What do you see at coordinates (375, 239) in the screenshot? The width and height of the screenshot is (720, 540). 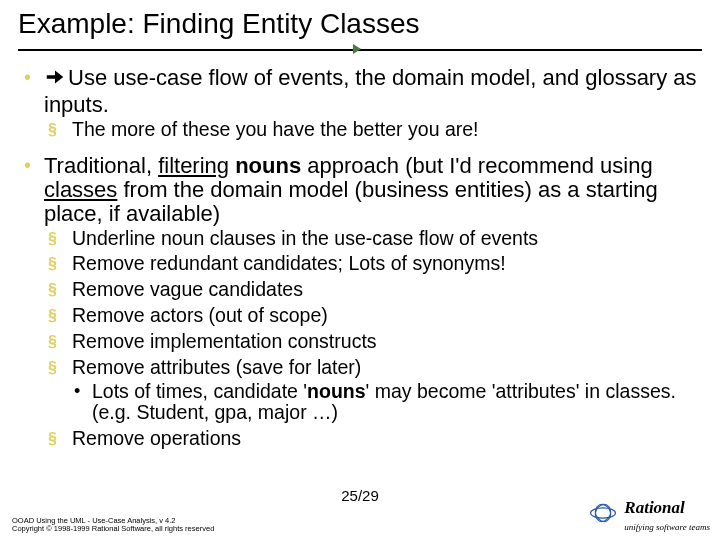 I see `sub-1: Underline noun clauses in the use-case f…` at bounding box center [375, 239].